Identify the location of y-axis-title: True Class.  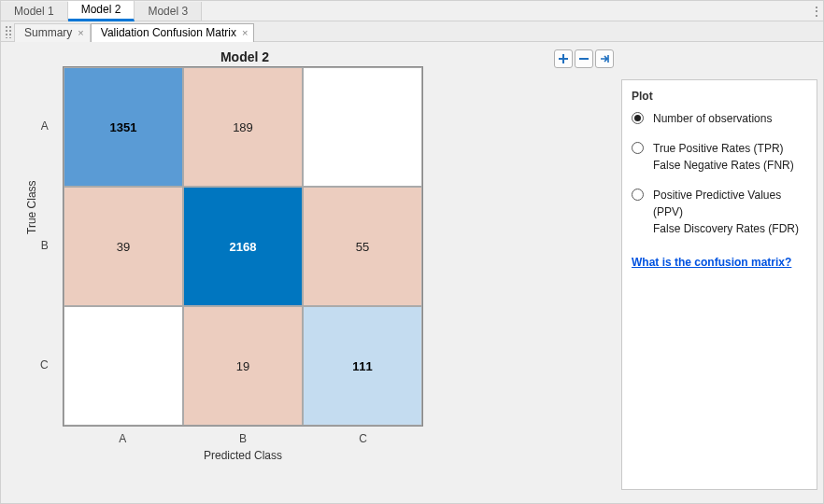
(32, 207).